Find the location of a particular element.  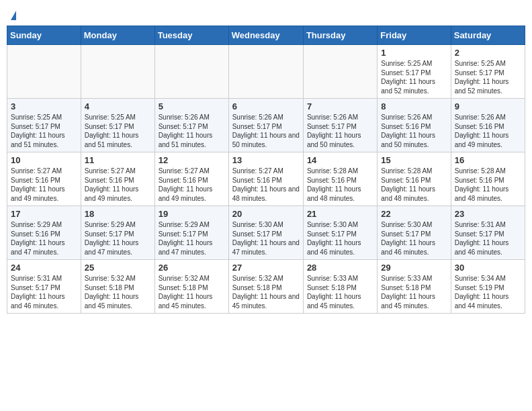

day-number: 8 is located at coordinates (414, 106).